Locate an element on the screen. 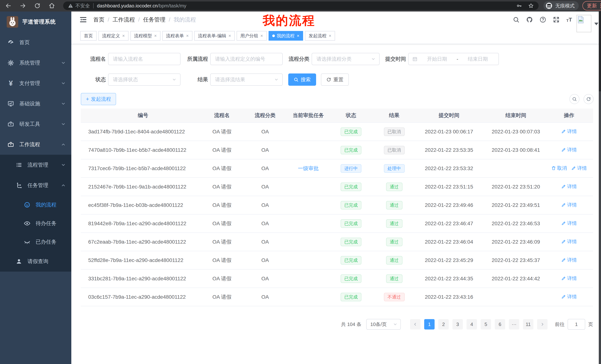  start-process-button: + 发起流程 is located at coordinates (99, 99).